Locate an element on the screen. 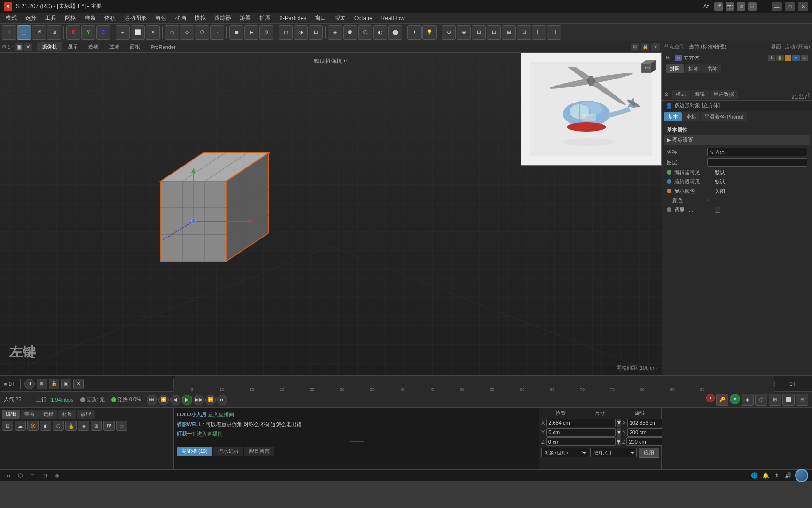 The image size is (812, 508). tab-object-compare: 对照 is located at coordinates (675, 69).